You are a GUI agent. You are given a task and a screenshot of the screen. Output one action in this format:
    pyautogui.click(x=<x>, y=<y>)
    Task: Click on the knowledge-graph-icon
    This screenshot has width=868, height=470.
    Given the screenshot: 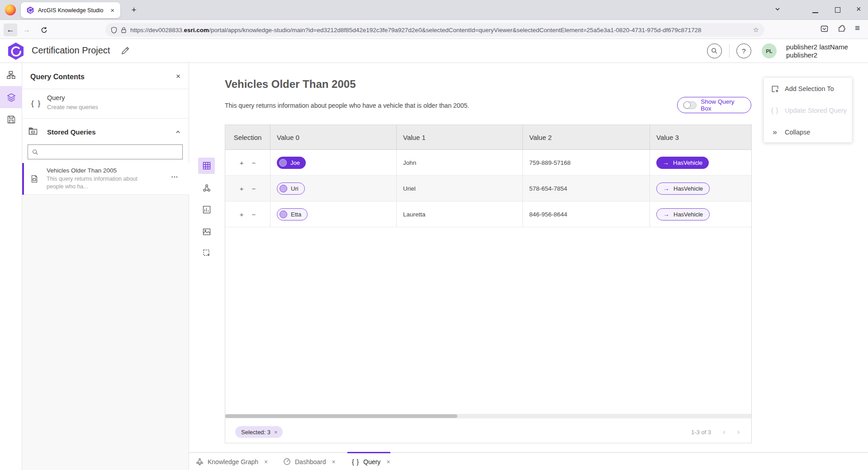 What is the action you would take?
    pyautogui.click(x=200, y=462)
    